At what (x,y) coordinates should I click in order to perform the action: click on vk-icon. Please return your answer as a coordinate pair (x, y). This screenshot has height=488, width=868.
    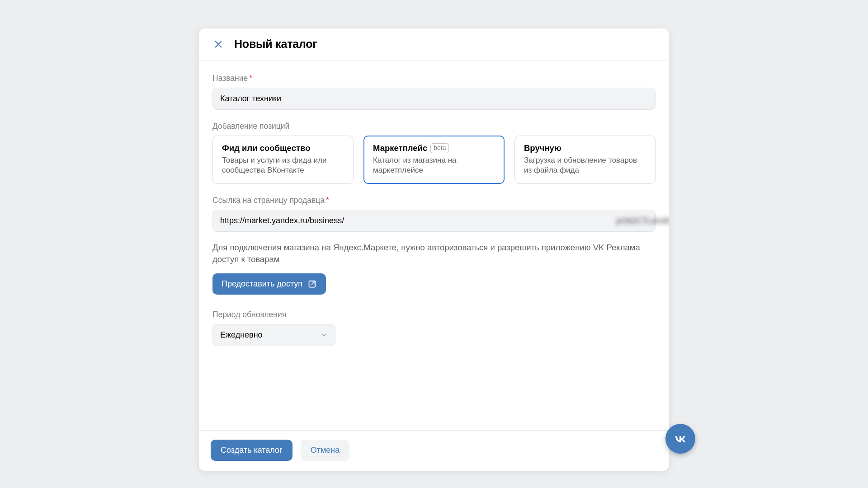
    Looking at the image, I should click on (680, 439).